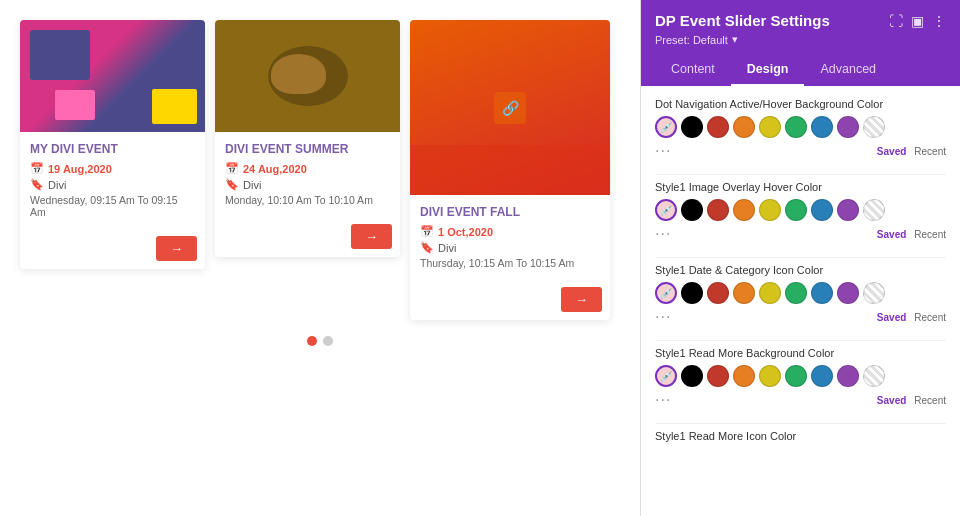 Image resolution: width=960 pixels, height=516 pixels. Describe the element at coordinates (800, 436) in the screenshot. I see `color-section-title-read-more-icon: Style1 Read More Icon Color` at that location.